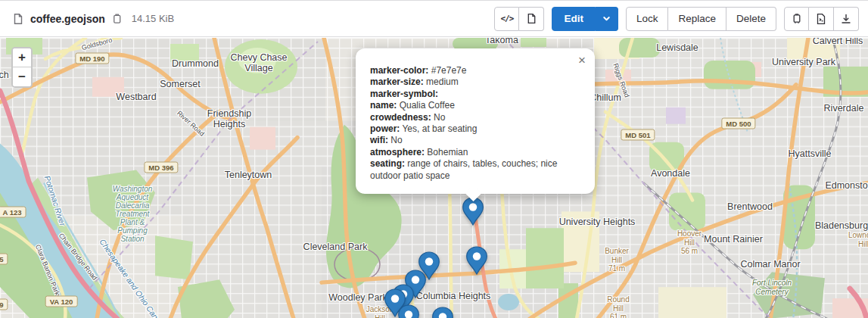 This screenshot has height=318, width=868. I want to click on file-size: 14.15 KiB, so click(153, 18).